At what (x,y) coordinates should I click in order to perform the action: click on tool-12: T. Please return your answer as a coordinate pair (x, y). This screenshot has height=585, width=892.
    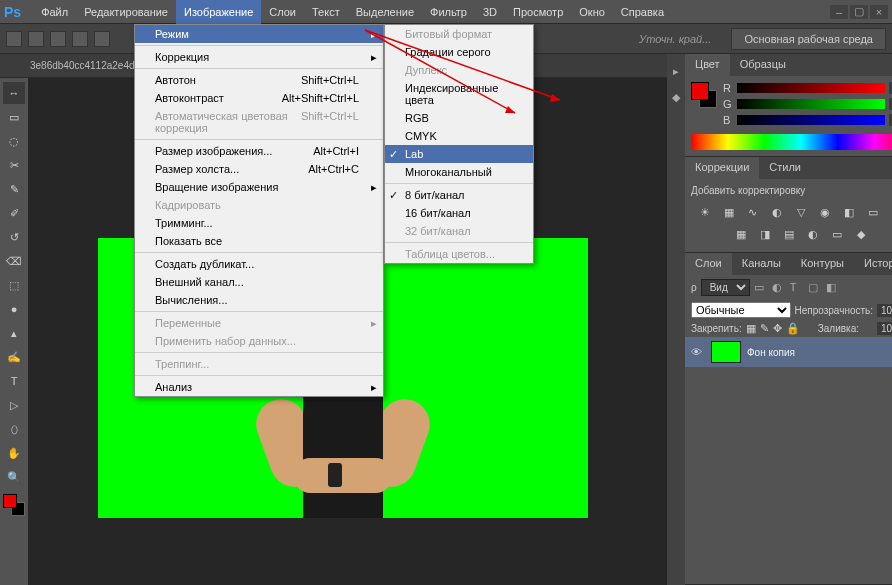
    Looking at the image, I should click on (14, 381).